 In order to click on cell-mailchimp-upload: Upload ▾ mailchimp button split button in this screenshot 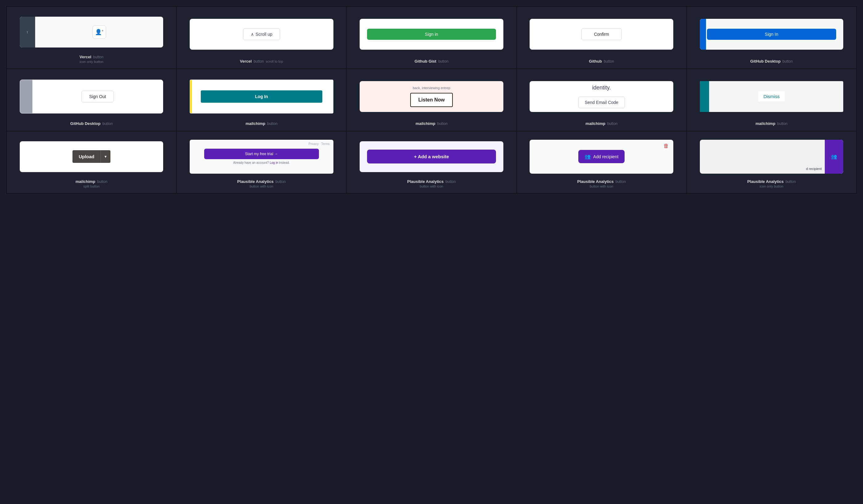, I will do `click(91, 162)`.